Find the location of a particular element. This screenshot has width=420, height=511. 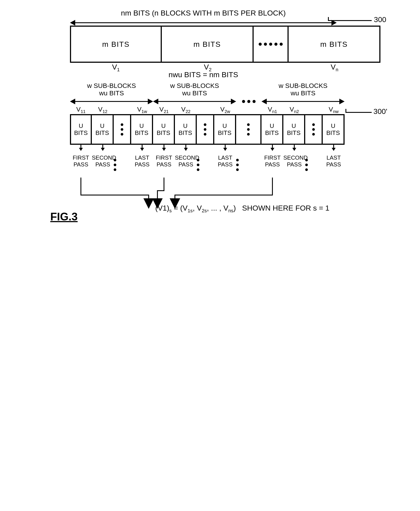

ref-300: 300 is located at coordinates (357, 23).